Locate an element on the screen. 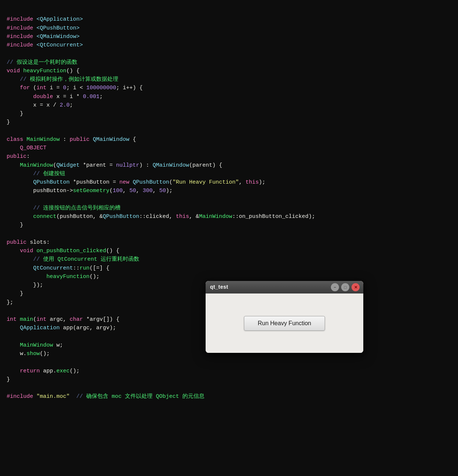  qt-titlebar: qt_test − □ ✕ is located at coordinates (284, 287).